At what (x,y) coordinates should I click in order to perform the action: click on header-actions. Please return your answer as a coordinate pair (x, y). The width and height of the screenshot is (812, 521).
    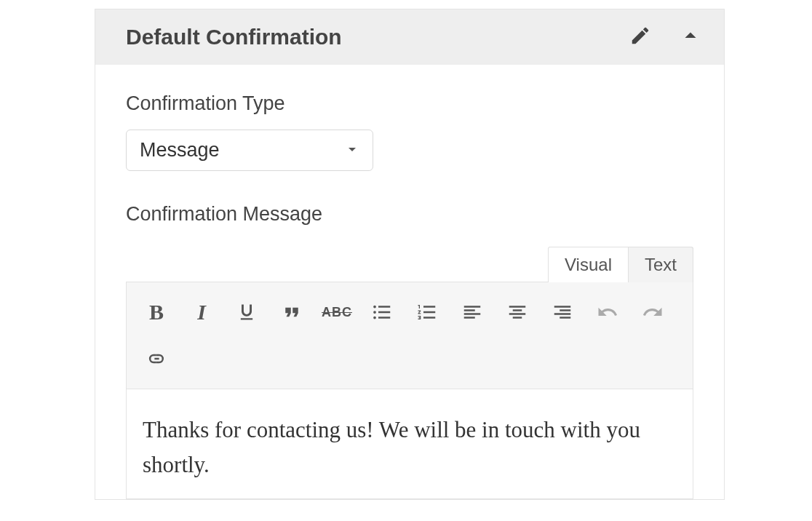
    Looking at the image, I should click on (666, 37).